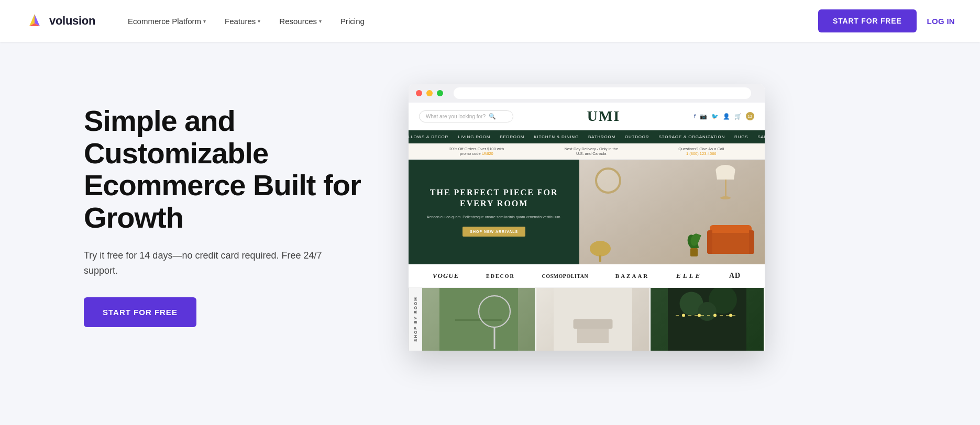 The width and height of the screenshot is (980, 425). What do you see at coordinates (587, 319) in the screenshot?
I see `shop-by-room-section: SHOP BY ROOM` at bounding box center [587, 319].